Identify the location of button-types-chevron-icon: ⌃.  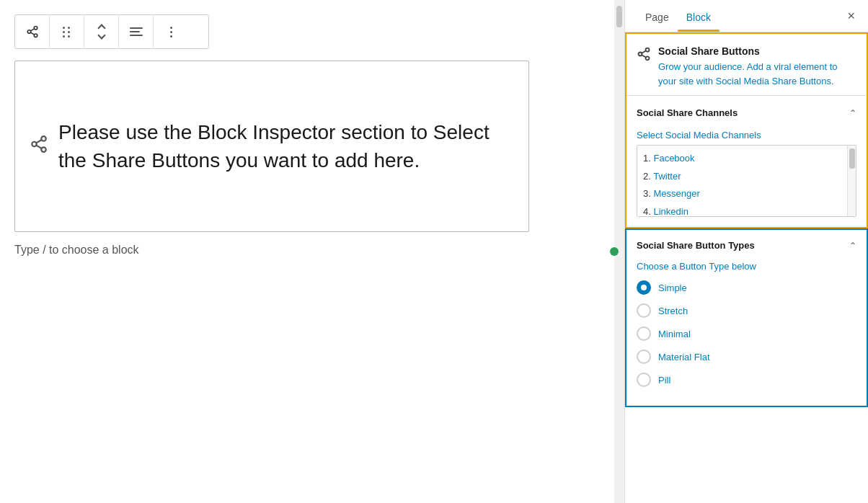
(853, 246).